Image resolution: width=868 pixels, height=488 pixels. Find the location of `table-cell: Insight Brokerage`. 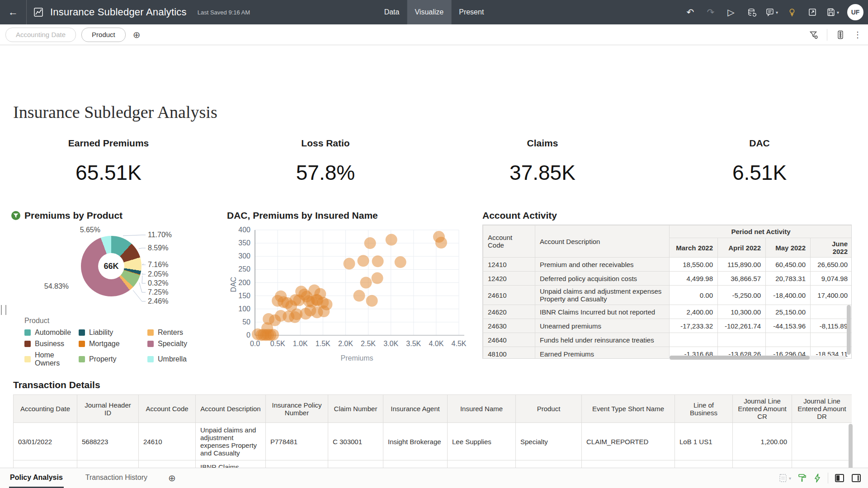

table-cell: Insight Brokerage is located at coordinates (415, 442).